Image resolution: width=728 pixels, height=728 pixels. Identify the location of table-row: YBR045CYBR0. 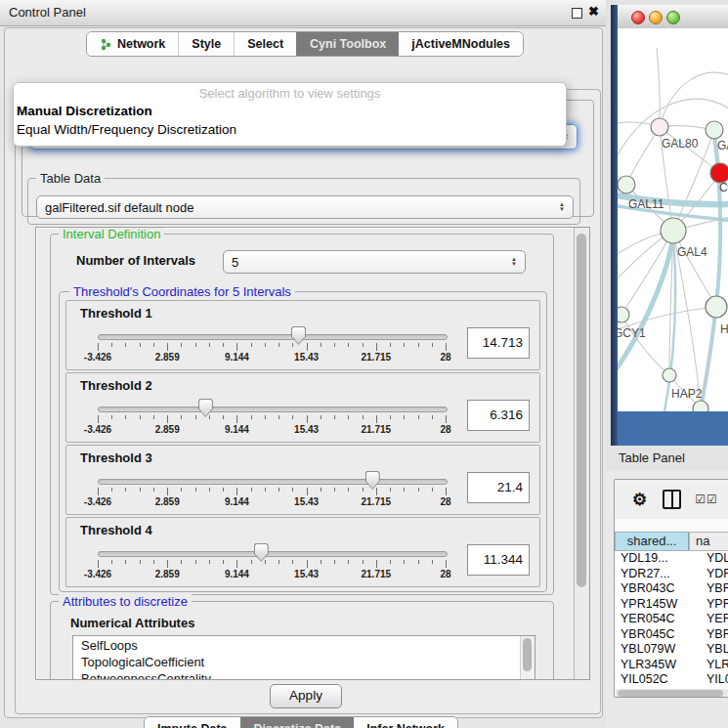
(671, 635).